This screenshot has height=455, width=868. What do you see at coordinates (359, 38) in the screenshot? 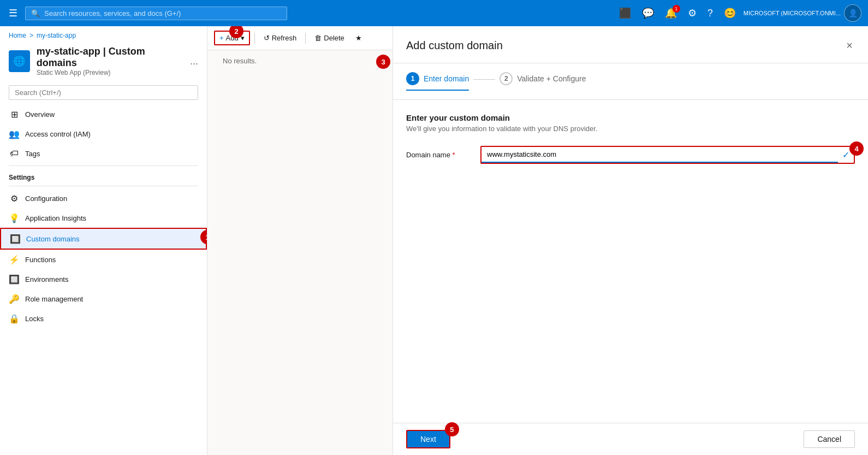
I see `star-button: ★` at bounding box center [359, 38].